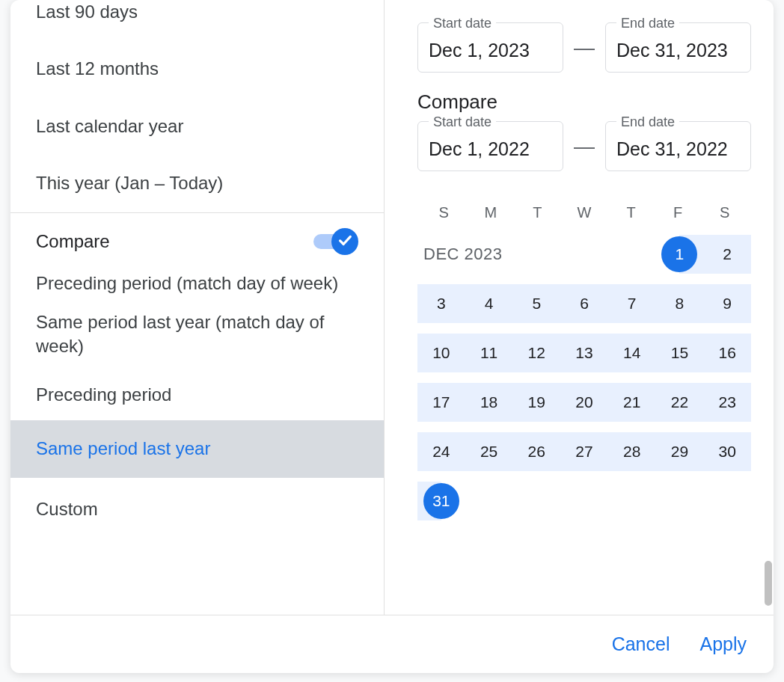 Image resolution: width=784 pixels, height=682 pixels. Describe the element at coordinates (631, 212) in the screenshot. I see `weekday-t2: T` at that location.